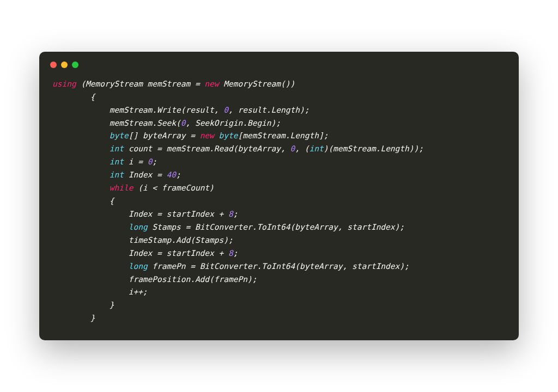  I want to click on code-token: i =, so click(136, 162).